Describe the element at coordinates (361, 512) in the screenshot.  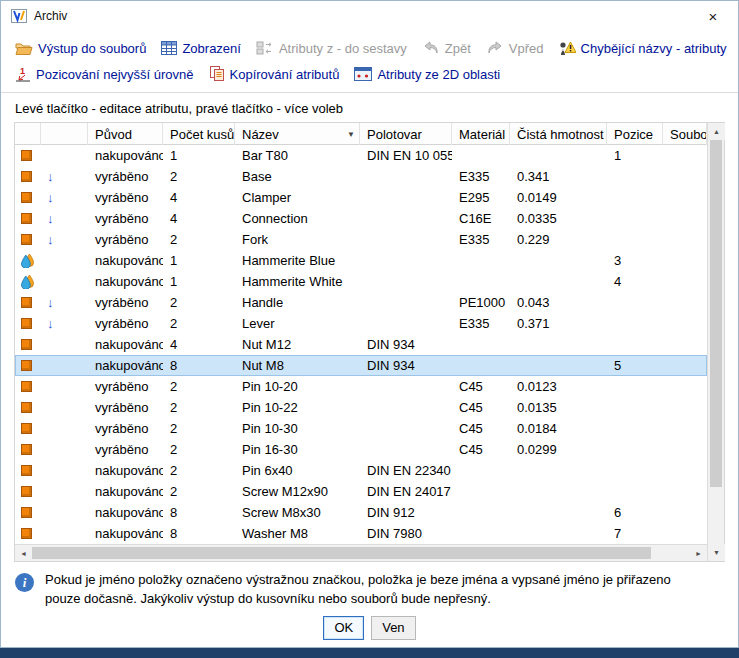
I see `table-row: nakupováno8Screw M8x30DIN 9126` at that location.